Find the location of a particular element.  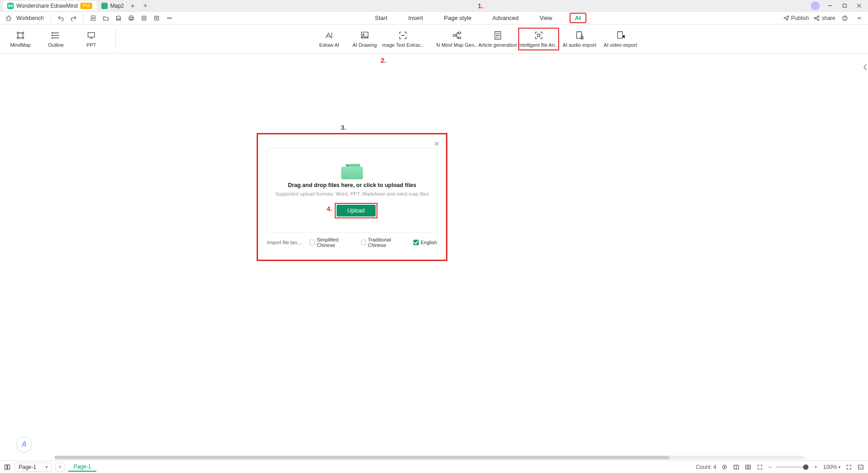

window-close-button is located at coordinates (859, 6).